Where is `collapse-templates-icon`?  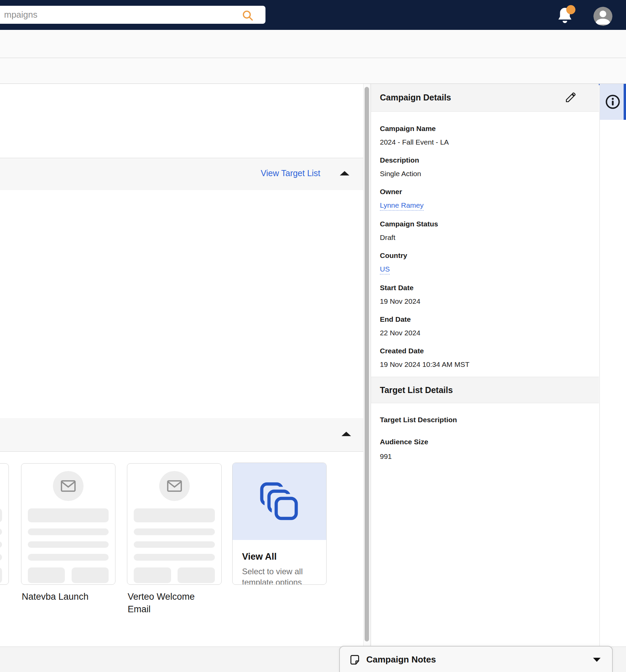
collapse-templates-icon is located at coordinates (346, 434).